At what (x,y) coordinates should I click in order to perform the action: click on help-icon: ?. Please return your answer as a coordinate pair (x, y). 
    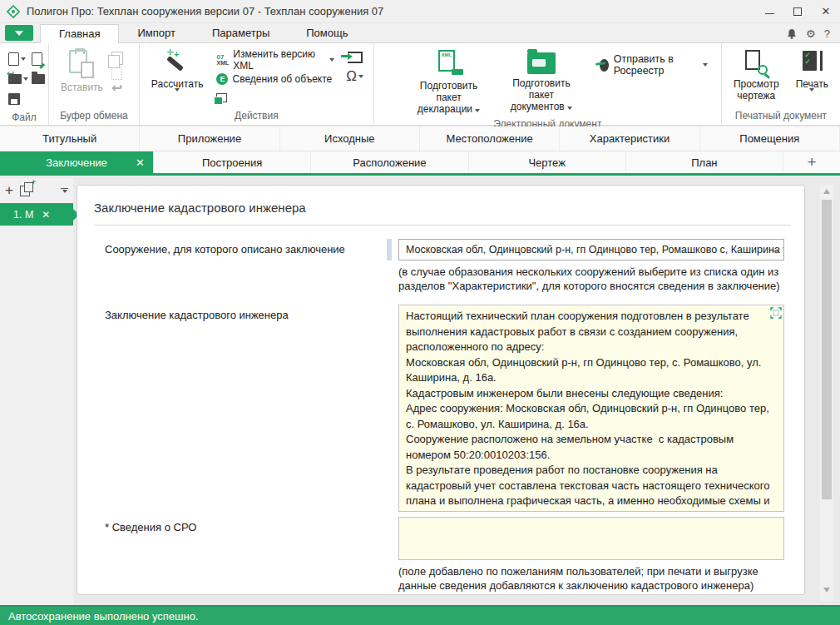
    Looking at the image, I should click on (827, 33).